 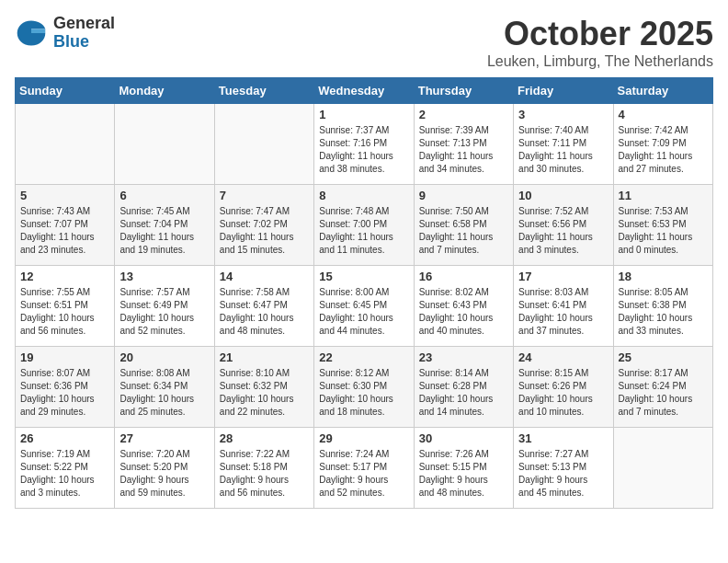 What do you see at coordinates (463, 306) in the screenshot?
I see `calendar-cell: 16Sunrise: 8:02 AM Sunset: 6:43 PM Dayli…` at bounding box center [463, 306].